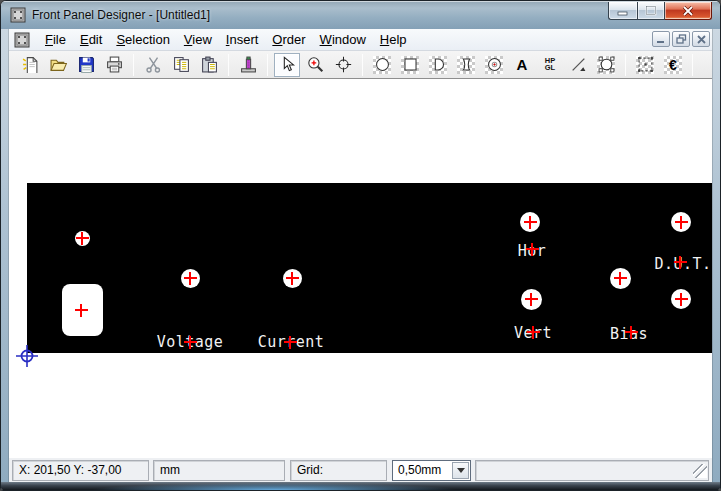 This screenshot has height=491, width=721. Describe the element at coordinates (494, 65) in the screenshot. I see `cavity-icon-box` at that location.